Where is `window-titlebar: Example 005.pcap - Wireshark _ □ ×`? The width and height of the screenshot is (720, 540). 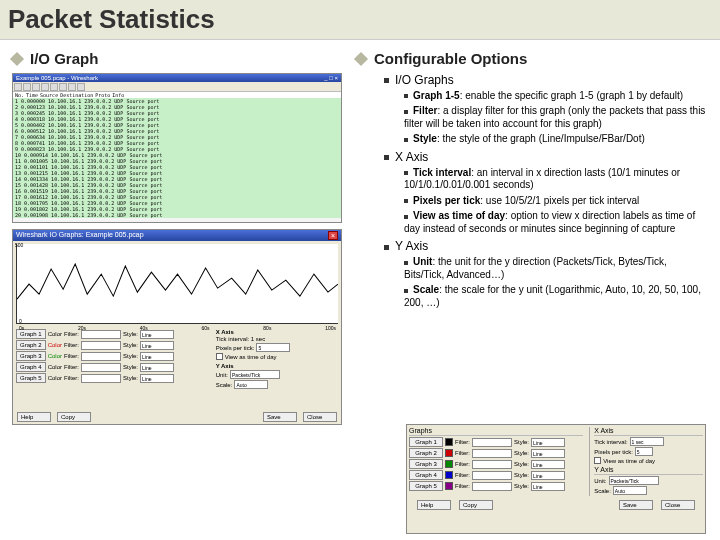 window-titlebar: Example 005.pcap - Wireshark _ □ × is located at coordinates (177, 78).